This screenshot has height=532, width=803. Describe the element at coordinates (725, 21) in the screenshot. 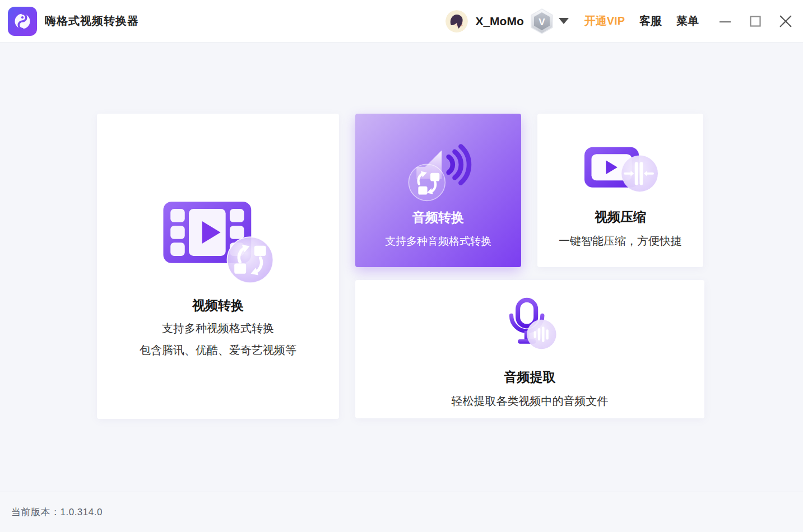

I see `minimize-button` at that location.